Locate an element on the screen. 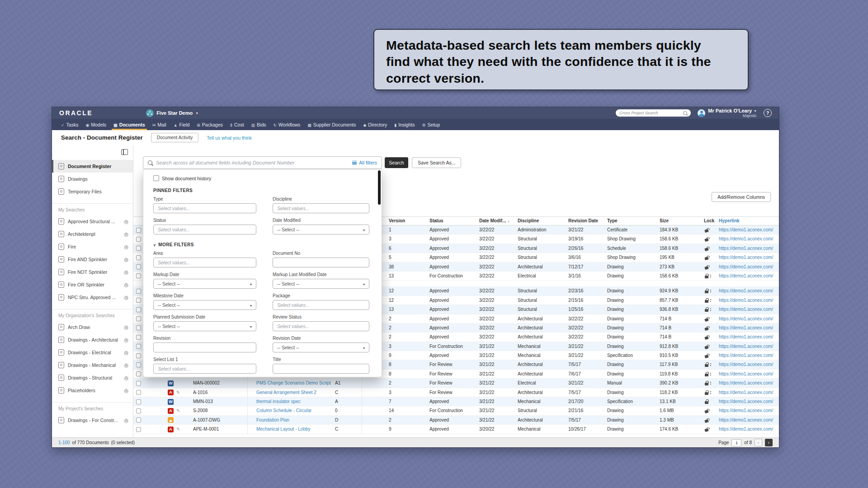  nav-item: Tasks is located at coordinates (70, 125).